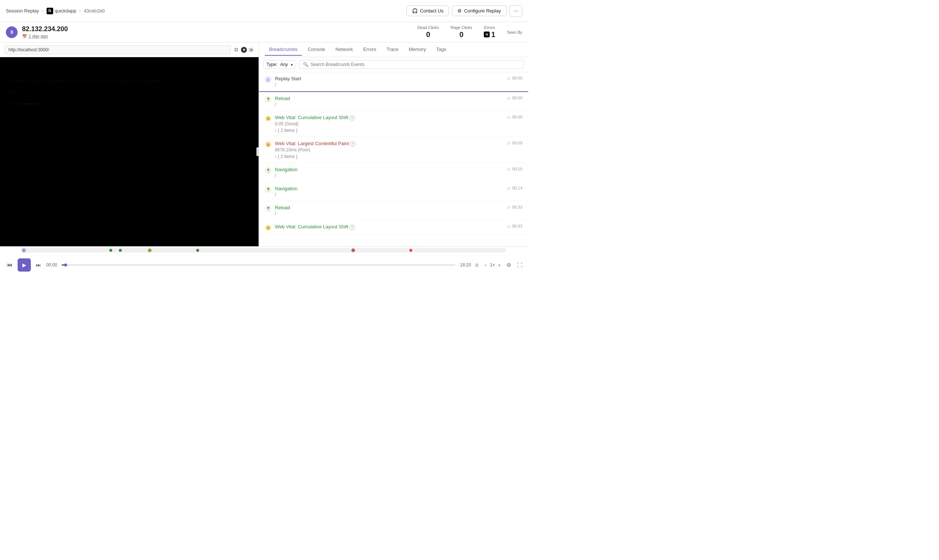 Image resolution: width=939 pixels, height=560 pixels. Describe the element at coordinates (344, 50) in the screenshot. I see `tab-network: Network` at that location.